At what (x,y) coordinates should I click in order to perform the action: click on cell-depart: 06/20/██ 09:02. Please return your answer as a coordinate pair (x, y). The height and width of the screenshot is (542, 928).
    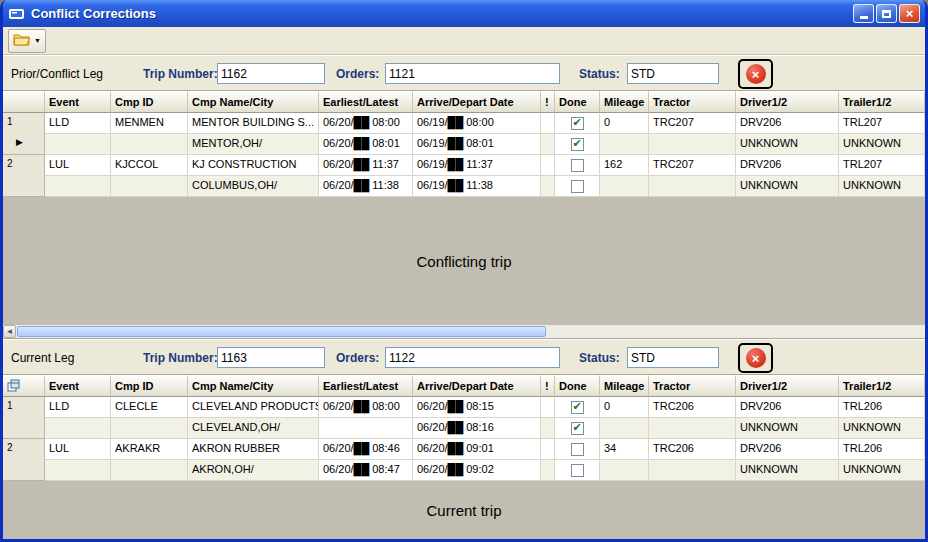
    Looking at the image, I should click on (477, 470).